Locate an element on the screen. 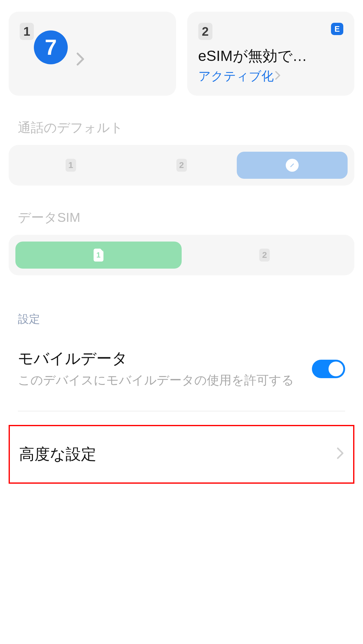 The image size is (363, 644). esim-e-badge: E is located at coordinates (337, 29).